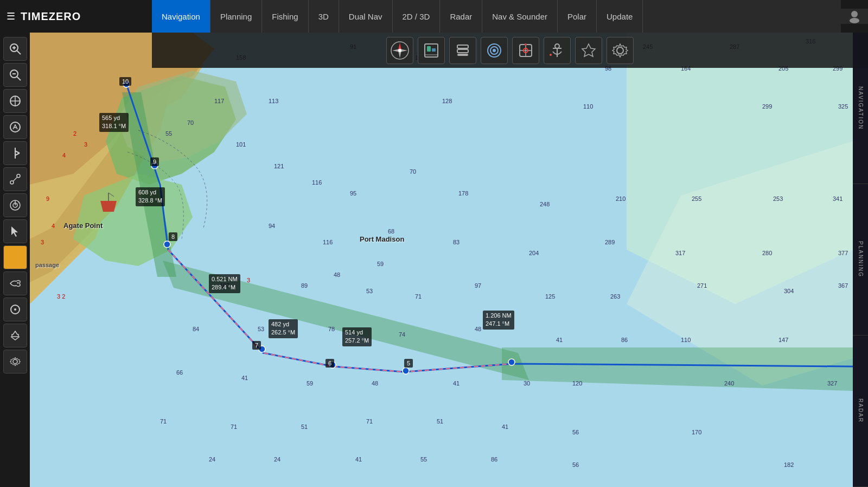 Image resolution: width=868 pixels, height=487 pixels. I want to click on right-navigation-label: NAVIGATION, so click(860, 109).